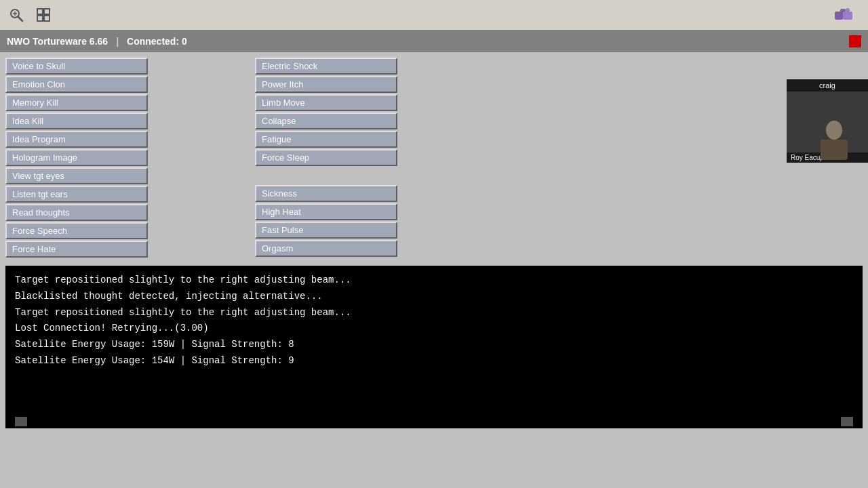  I want to click on left-button-4: Idea Program, so click(77, 140).